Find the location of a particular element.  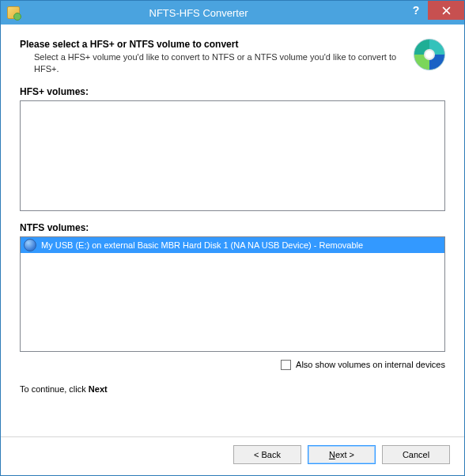

titlebar: NFTS-HFS Converter ? is located at coordinates (232, 13).